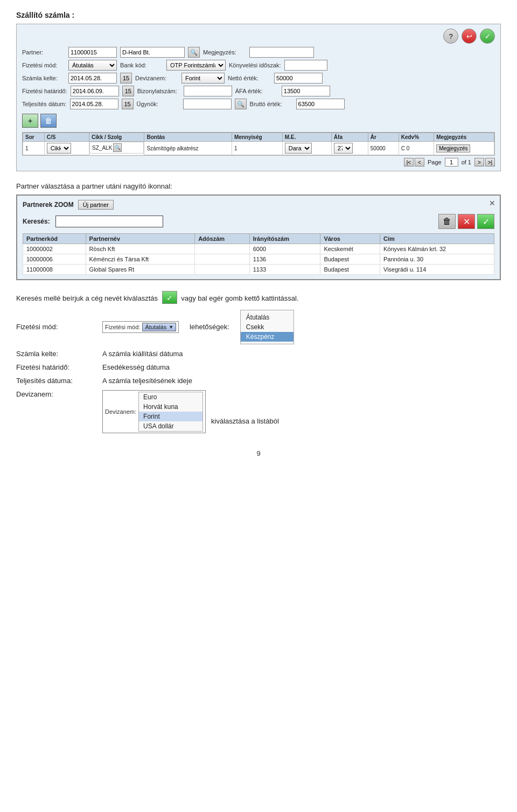  Describe the element at coordinates (350, 239) in the screenshot. I see `zoom-col-varos: Város` at that location.